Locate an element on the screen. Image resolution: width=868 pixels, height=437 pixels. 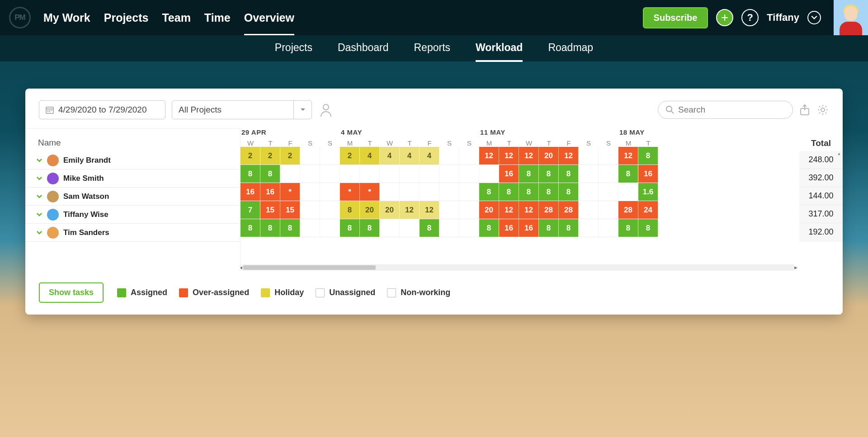
topnav-item-time: Time is located at coordinates (217, 18).